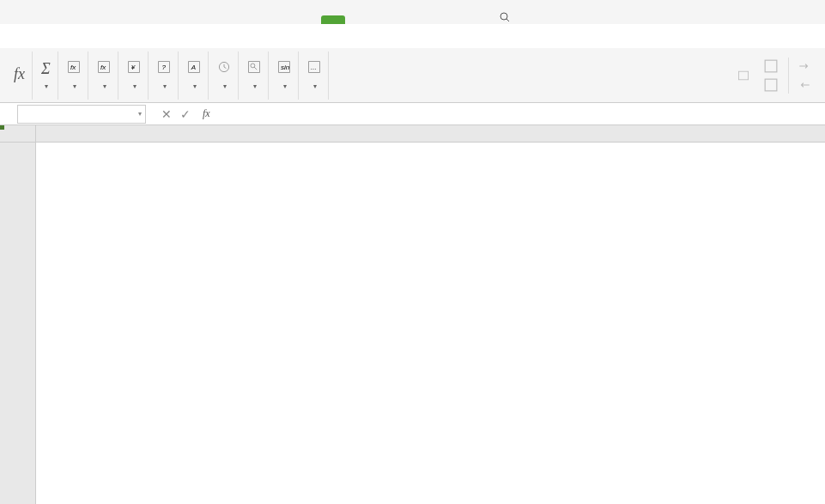 The width and height of the screenshot is (825, 504). What do you see at coordinates (185, 114) in the screenshot?
I see `confirm-icon: ✓` at bounding box center [185, 114].